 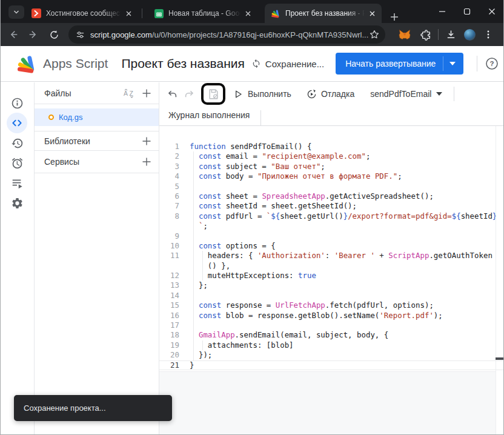 What do you see at coordinates (51, 118) in the screenshot?
I see `unsaved-dot-icon` at bounding box center [51, 118].